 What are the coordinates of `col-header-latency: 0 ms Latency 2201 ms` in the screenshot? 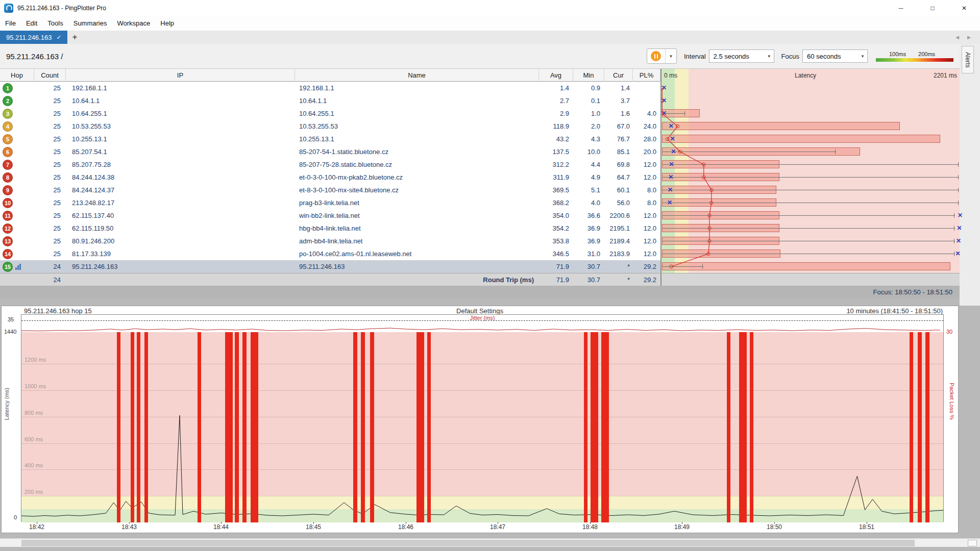 It's located at (810, 76).